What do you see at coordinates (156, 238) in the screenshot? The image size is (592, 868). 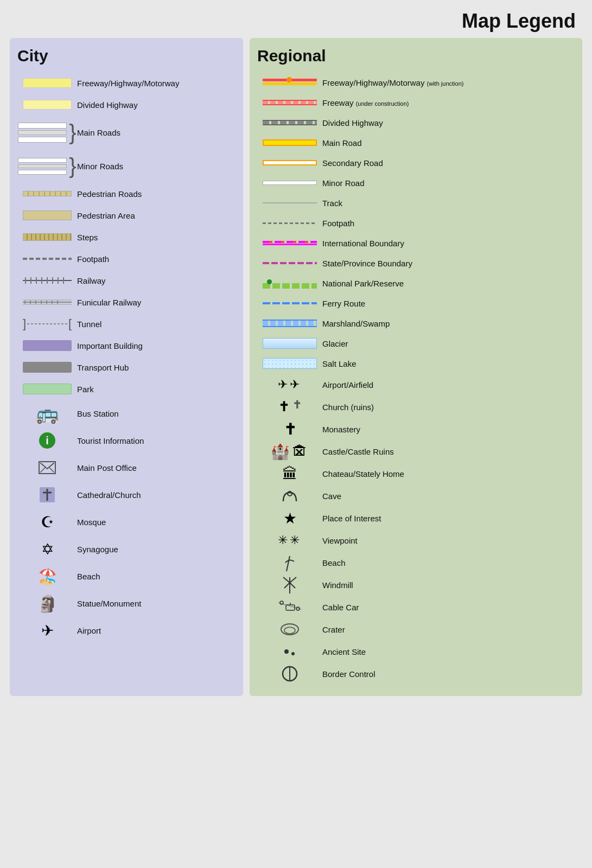 I see `steps-label: Steps` at bounding box center [156, 238].